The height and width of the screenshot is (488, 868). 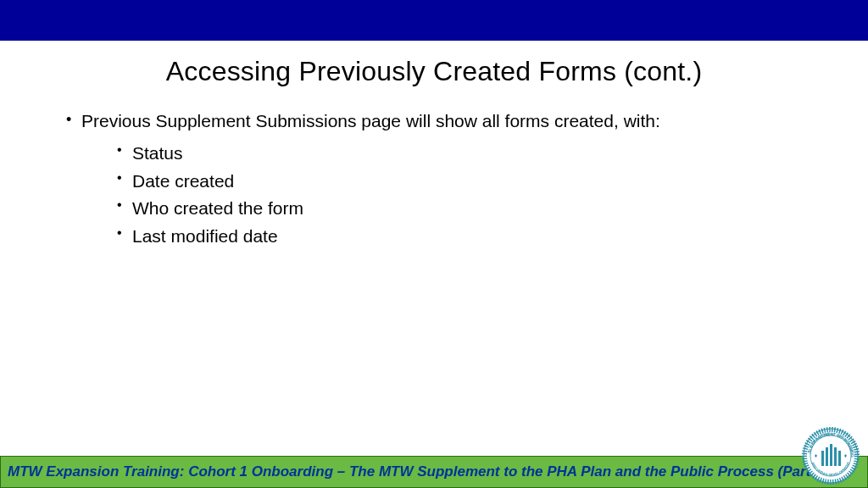 I want to click on sub-bullet-text: Date created, so click(x=183, y=181).